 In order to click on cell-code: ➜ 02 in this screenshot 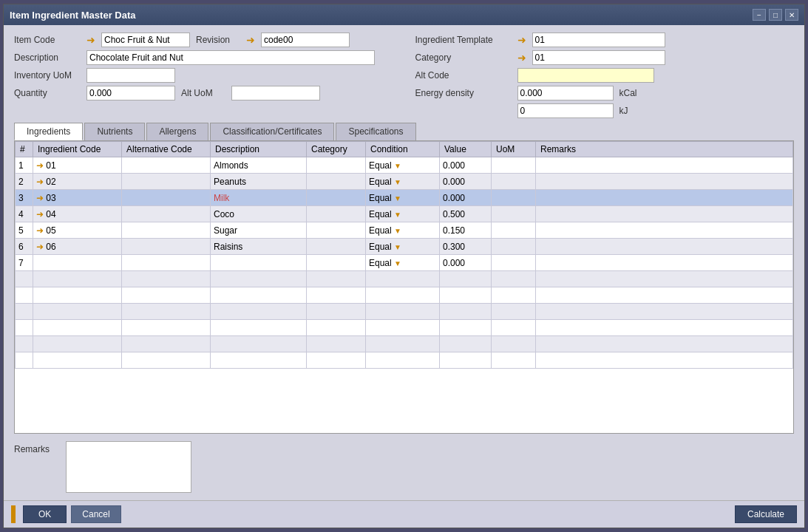, I will do `click(78, 182)`.